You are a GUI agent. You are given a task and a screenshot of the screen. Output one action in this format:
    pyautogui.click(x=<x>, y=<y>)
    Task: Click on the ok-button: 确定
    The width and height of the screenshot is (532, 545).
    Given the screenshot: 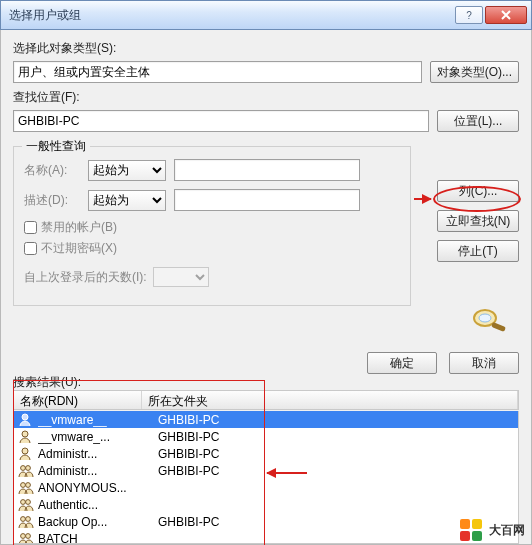 What is the action you would take?
    pyautogui.click(x=402, y=363)
    